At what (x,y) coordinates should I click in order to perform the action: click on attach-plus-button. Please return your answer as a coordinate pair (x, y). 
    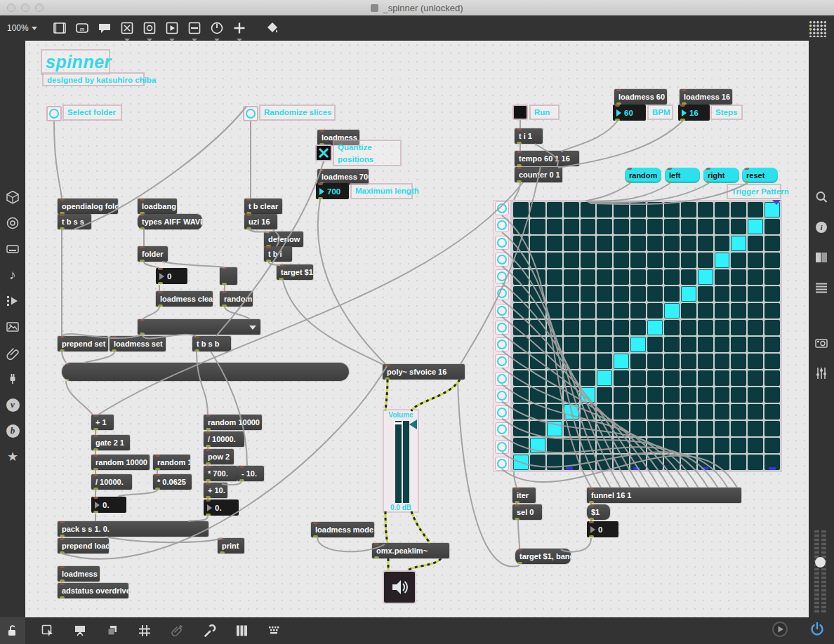
    Looking at the image, I should click on (177, 631).